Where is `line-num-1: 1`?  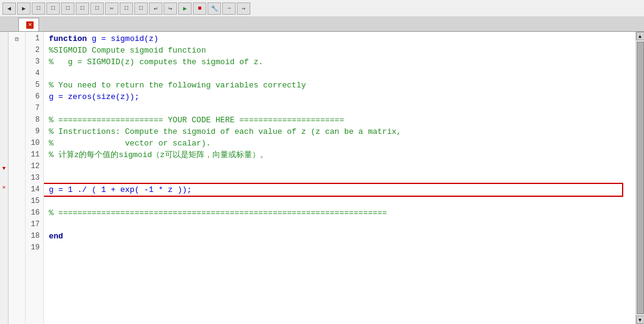 line-num-1: 1 is located at coordinates (34, 39).